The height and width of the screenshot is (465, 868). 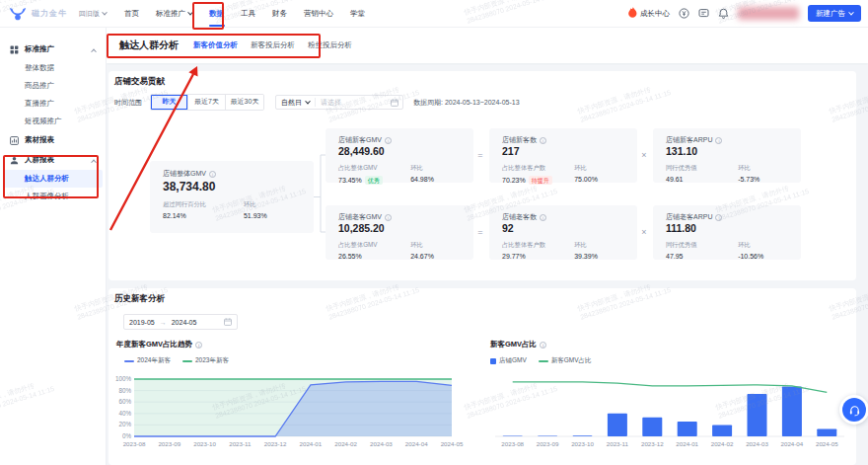 I want to click on sidebar-item-product-promotion: 商品推广, so click(x=53, y=86).